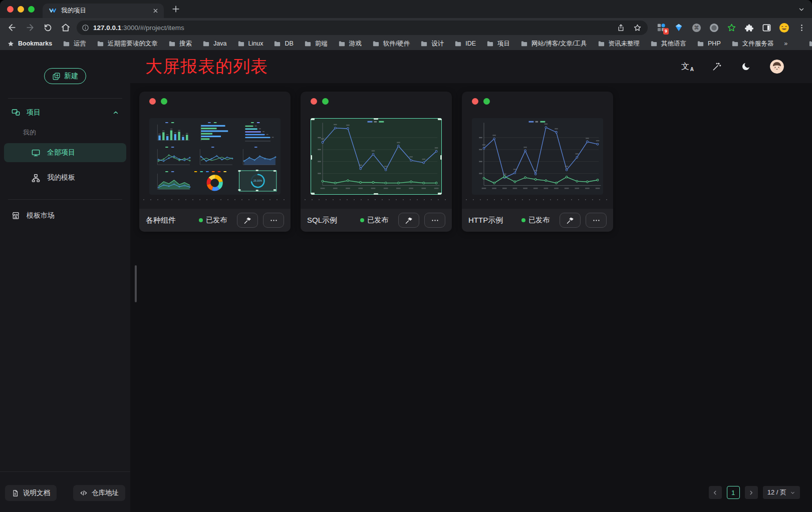  What do you see at coordinates (284, 44) in the screenshot?
I see `bookmark-item: DB` at bounding box center [284, 44].